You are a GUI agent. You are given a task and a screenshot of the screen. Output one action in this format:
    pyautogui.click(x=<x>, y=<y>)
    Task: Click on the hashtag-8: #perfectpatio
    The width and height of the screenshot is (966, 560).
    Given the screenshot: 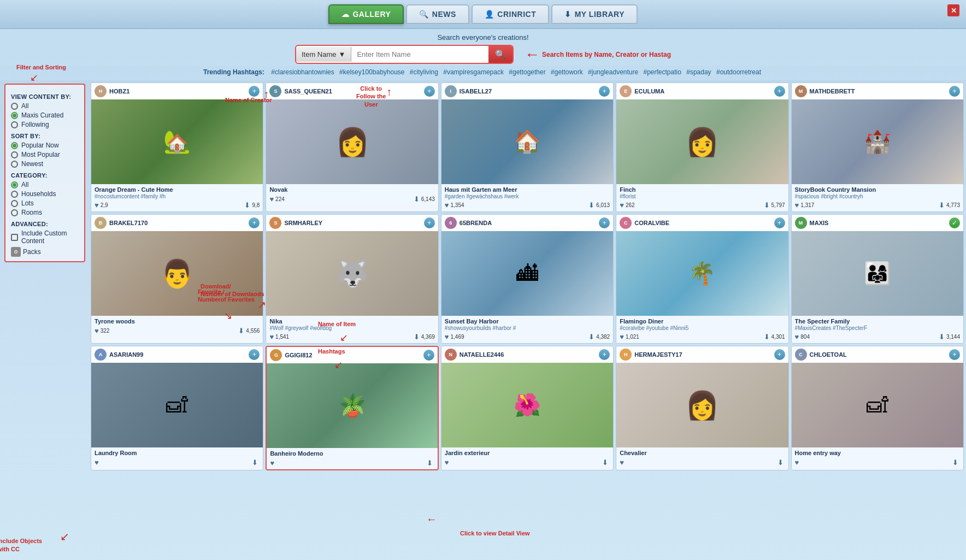 What is the action you would take?
    pyautogui.click(x=662, y=72)
    